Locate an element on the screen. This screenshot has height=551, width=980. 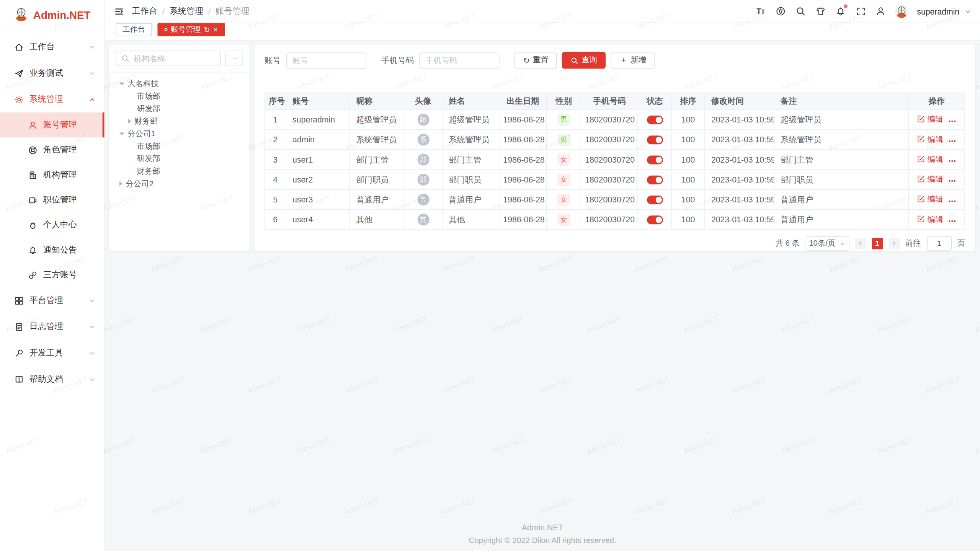
page-unit-label: 页 is located at coordinates (961, 243).